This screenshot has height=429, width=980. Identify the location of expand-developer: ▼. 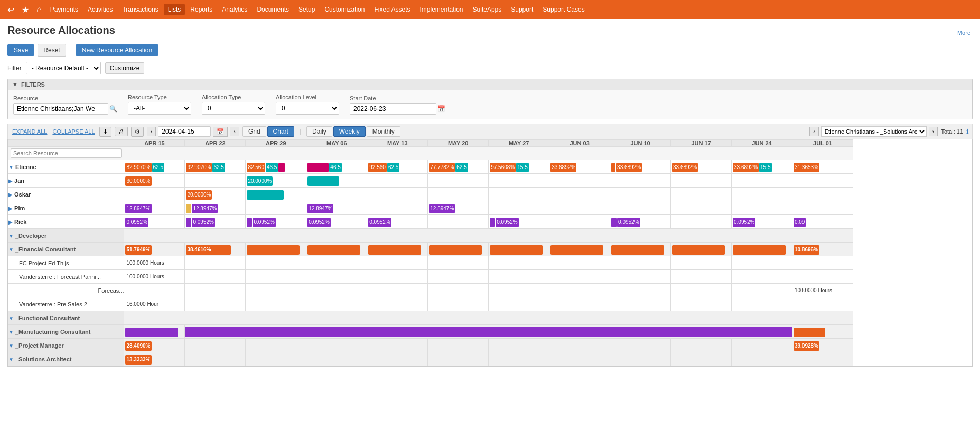
(11, 236).